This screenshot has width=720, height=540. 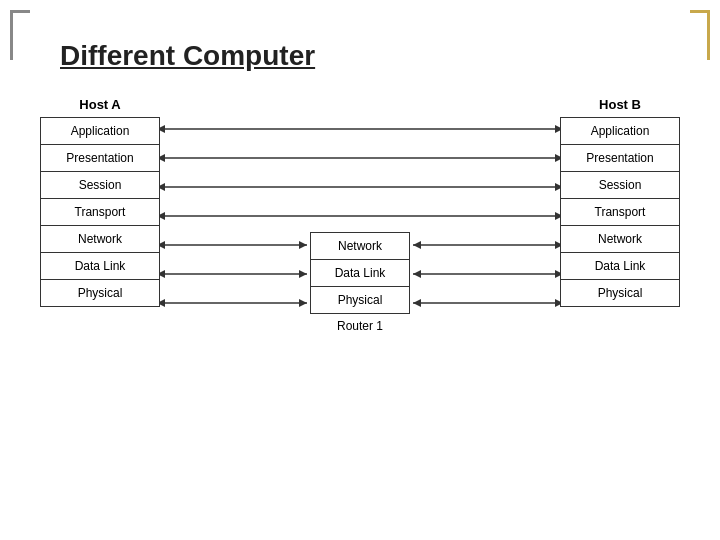 I want to click on host-a-column: Host A Application Presentation Session …, so click(x=100, y=202).